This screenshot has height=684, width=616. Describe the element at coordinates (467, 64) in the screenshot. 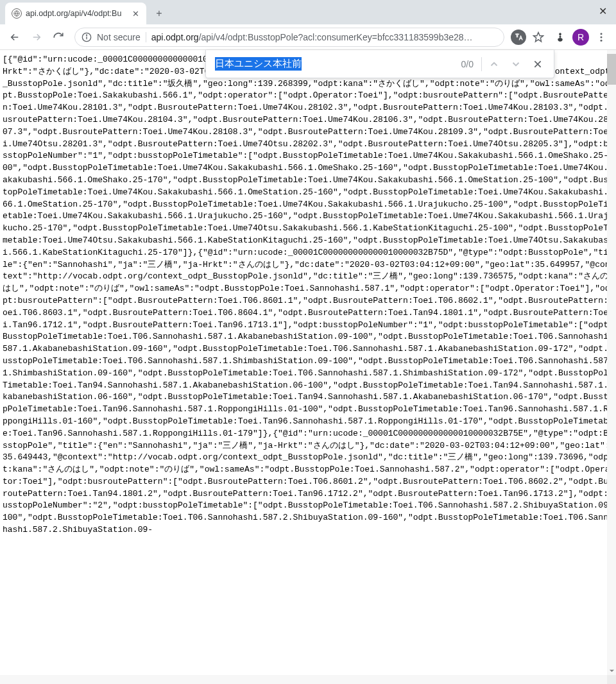

I see `find-count: 0/0` at that location.